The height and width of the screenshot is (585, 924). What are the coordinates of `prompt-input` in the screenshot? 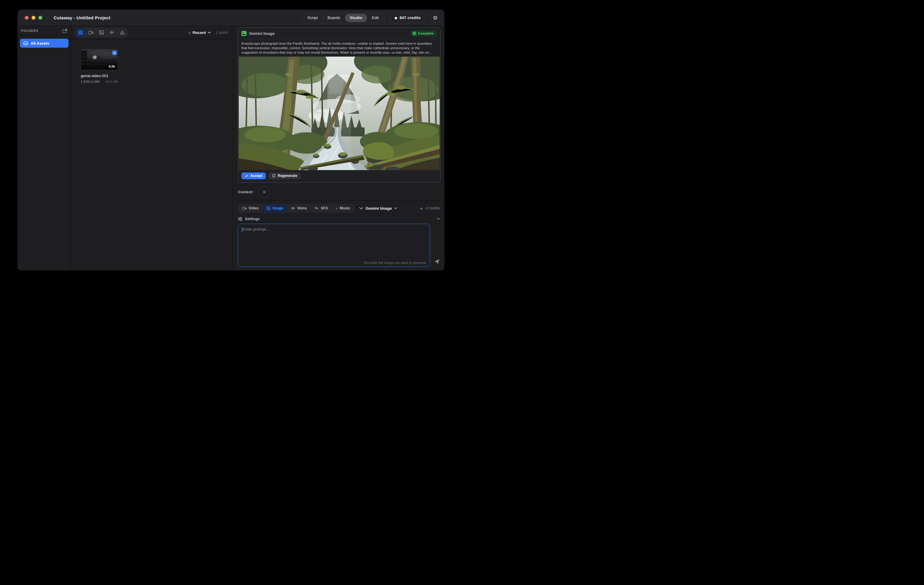 It's located at (334, 245).